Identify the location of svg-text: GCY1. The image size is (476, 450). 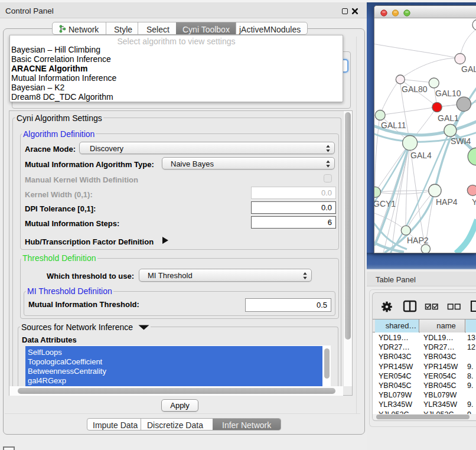
(385, 204).